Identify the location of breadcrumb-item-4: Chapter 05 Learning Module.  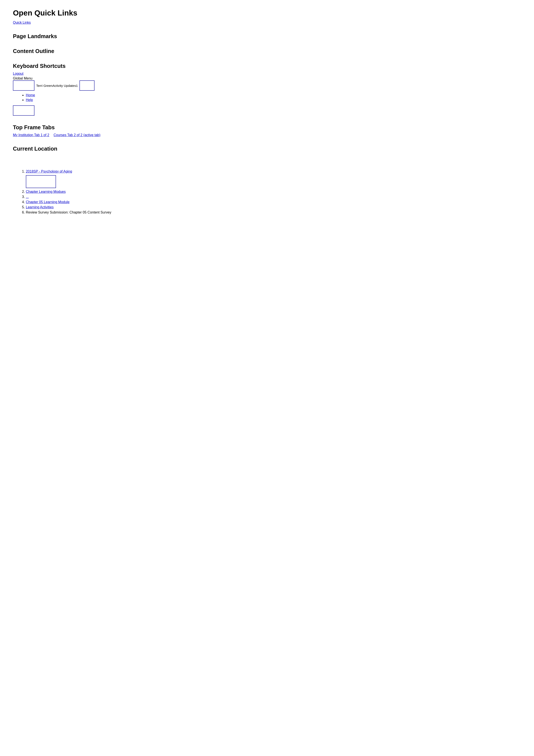
(103, 202).